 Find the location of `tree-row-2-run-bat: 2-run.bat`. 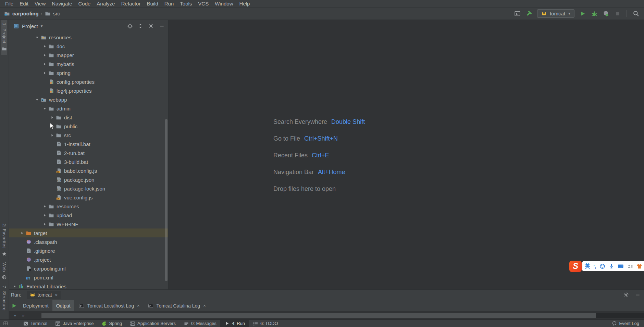

tree-row-2-run-bat: 2-run.bat is located at coordinates (88, 153).